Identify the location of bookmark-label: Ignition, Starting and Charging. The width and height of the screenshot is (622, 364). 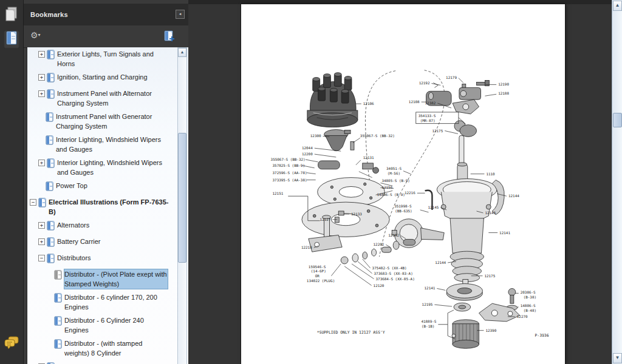
(114, 77).